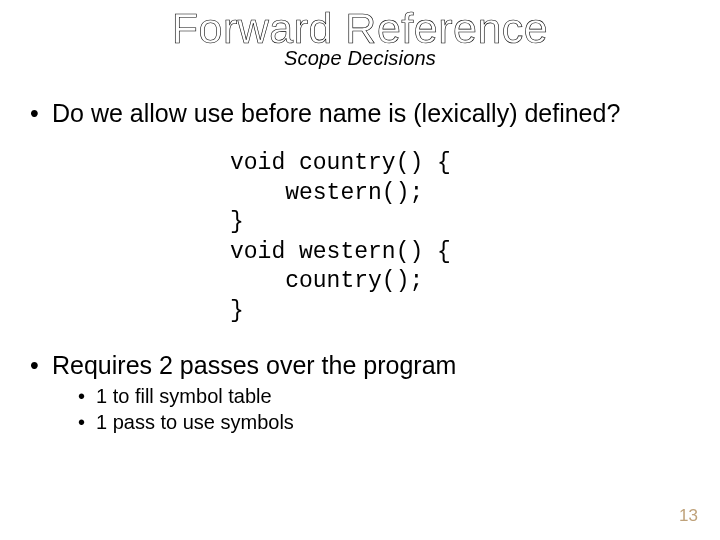 The width and height of the screenshot is (720, 540). I want to click on sub-bullet-item: 1 pass to use symbols, so click(384, 422).